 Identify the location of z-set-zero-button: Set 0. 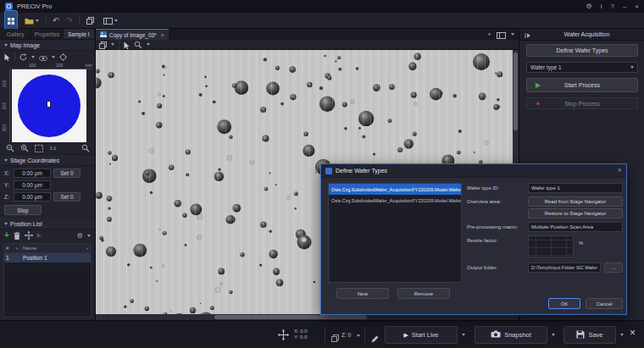
(67, 196).